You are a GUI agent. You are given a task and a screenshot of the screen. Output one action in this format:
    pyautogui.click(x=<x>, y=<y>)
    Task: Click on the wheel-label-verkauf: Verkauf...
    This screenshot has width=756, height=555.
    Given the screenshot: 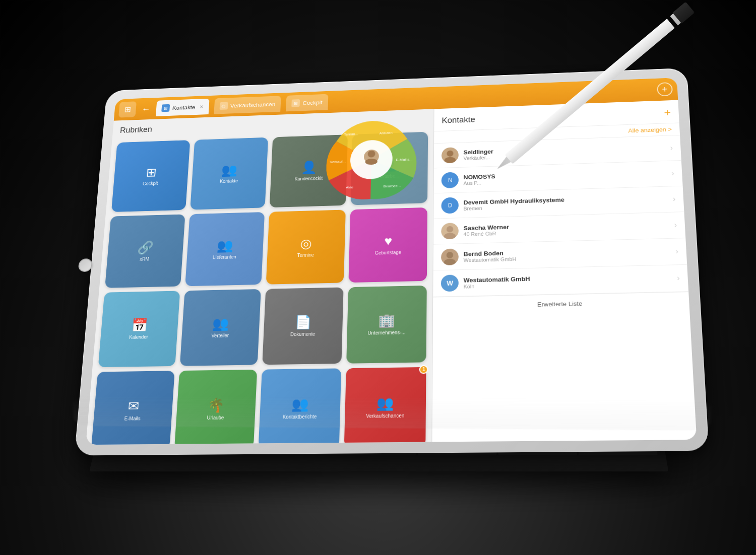 What is the action you would take?
    pyautogui.click(x=338, y=161)
    